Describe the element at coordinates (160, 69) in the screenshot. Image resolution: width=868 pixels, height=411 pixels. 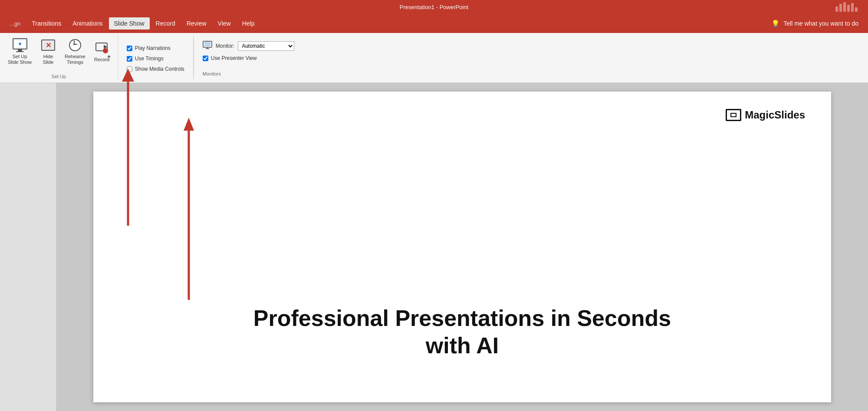
I see `show-media-controls-label: Show Media Controls` at that location.